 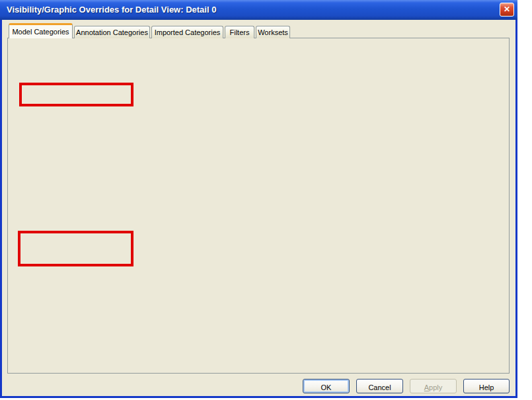 I want to click on apply-button: Apply, so click(x=434, y=386).